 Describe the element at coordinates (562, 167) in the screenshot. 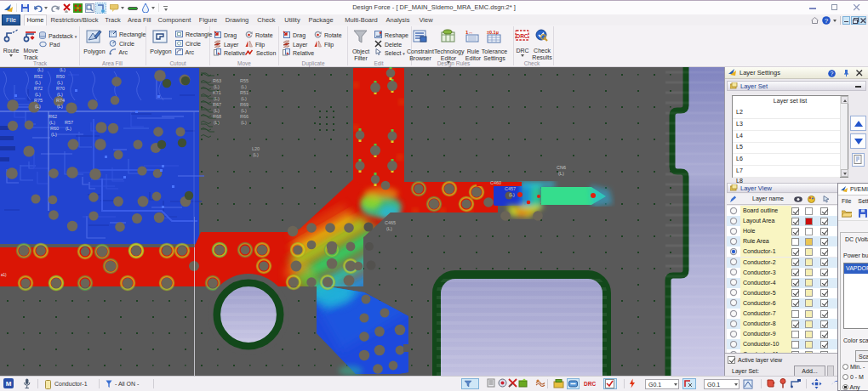

I see `svg-text: CN6` at that location.